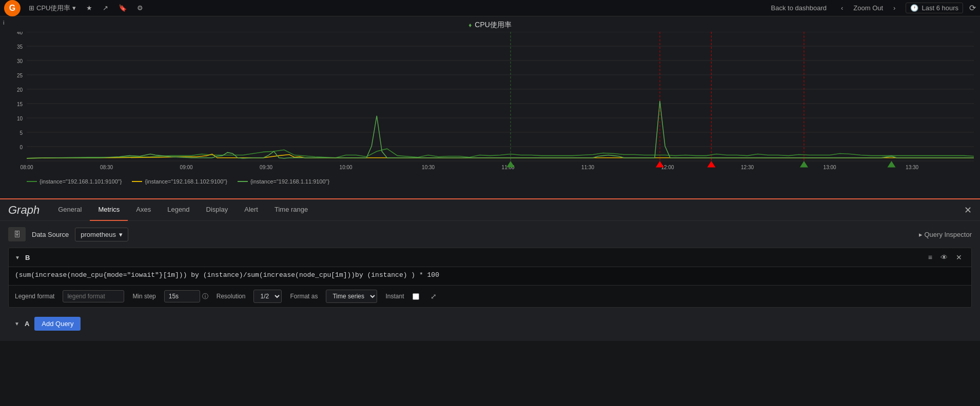 The image size is (980, 406). I want to click on legend-format-input, so click(93, 296).